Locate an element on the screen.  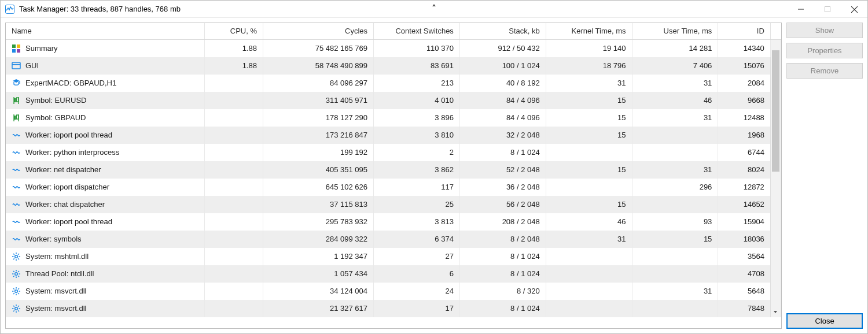
cell-csw: 3 813 is located at coordinates (417, 222).